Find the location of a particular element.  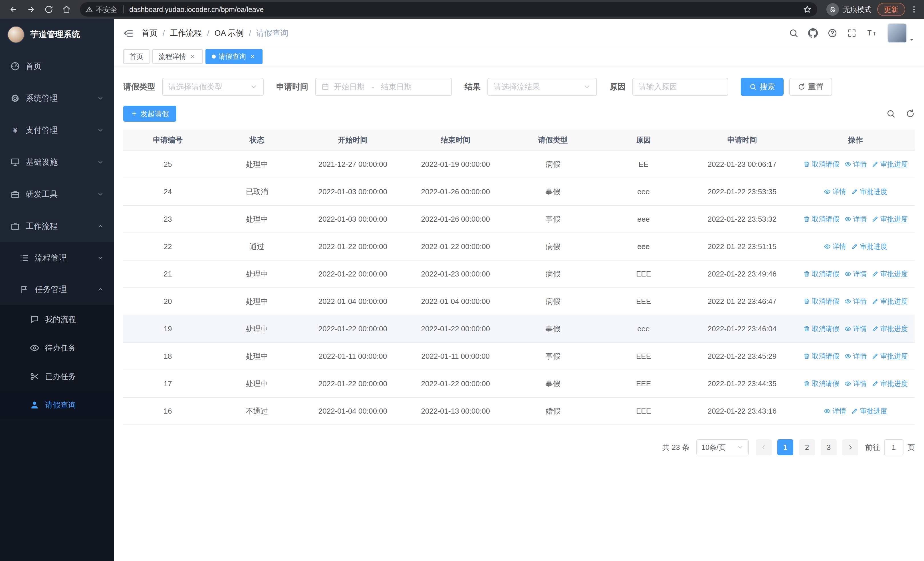

breadcrumb-oa-example: OA 示例 is located at coordinates (230, 33).